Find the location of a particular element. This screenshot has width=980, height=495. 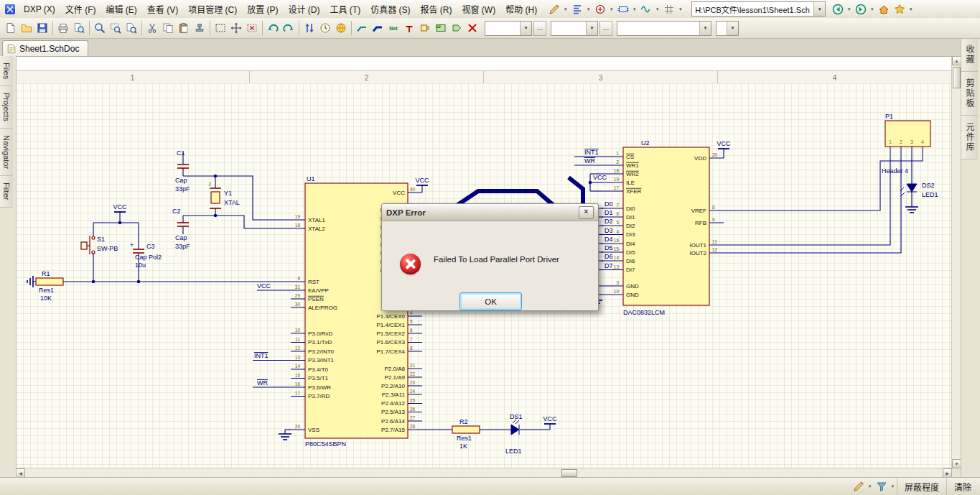

dxp-error-dialog: DXP Error × Failed To Load Parallel Port… is located at coordinates (490, 257).